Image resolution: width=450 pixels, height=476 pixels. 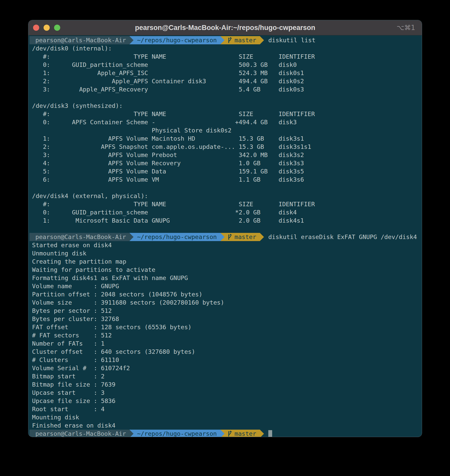 I want to click on prompt-line-2: pearson@Carls-MacBook-Air ~/repos/hugo-c…, so click(x=226, y=237).